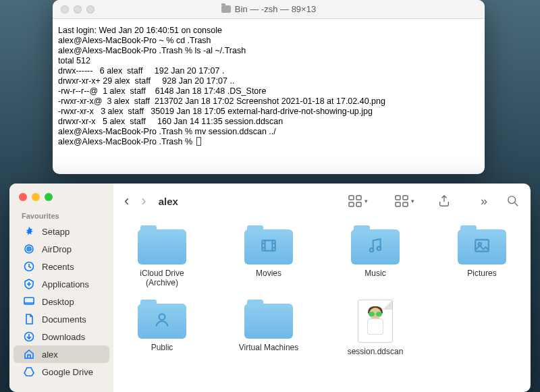 This screenshot has height=392, width=540. I want to click on terminal-titlebar: Bin — -zsh — 89×13, so click(269, 9).